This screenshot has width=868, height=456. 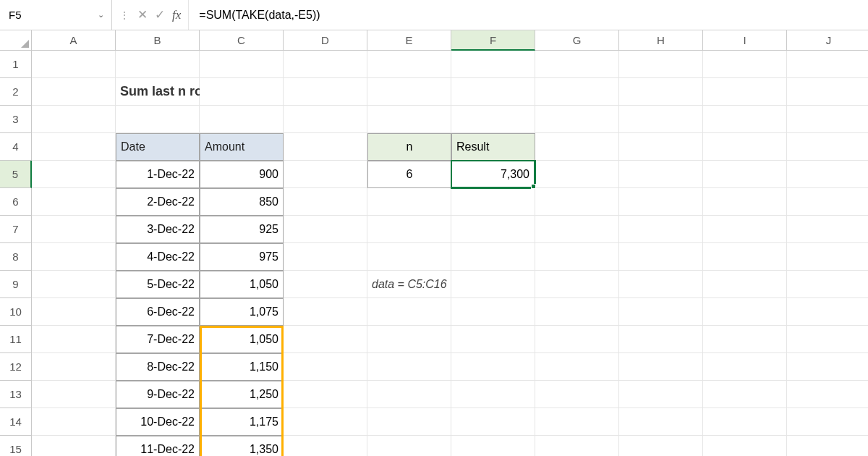 I want to click on table-cell-amount: 1,075, so click(x=242, y=312).